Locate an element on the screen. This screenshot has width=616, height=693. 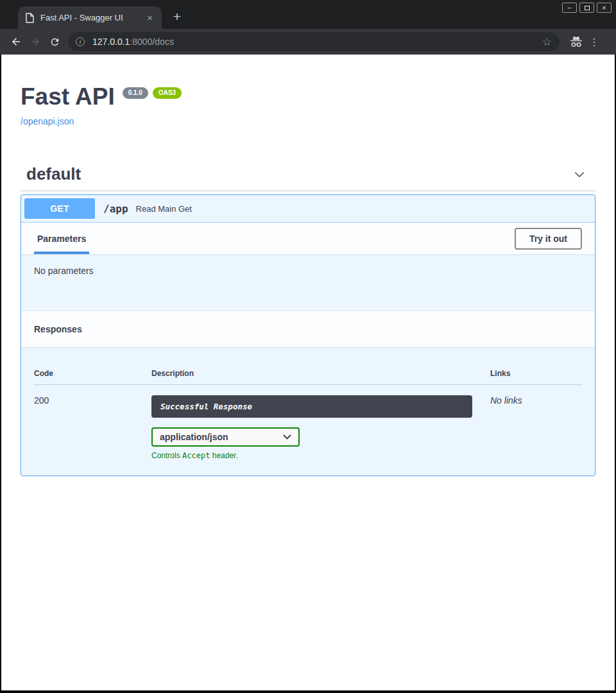
kebab-menu-icon: ⋮ is located at coordinates (594, 42).